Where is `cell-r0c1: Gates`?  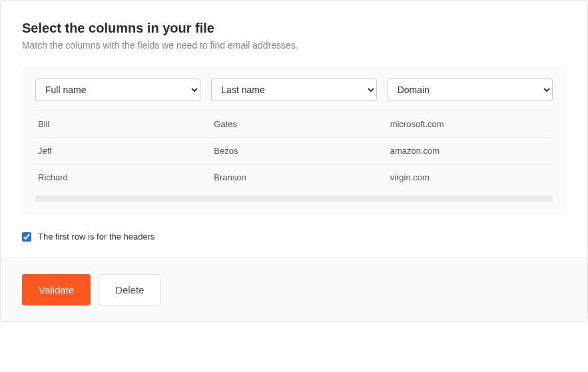 cell-r0c1: Gates is located at coordinates (294, 124).